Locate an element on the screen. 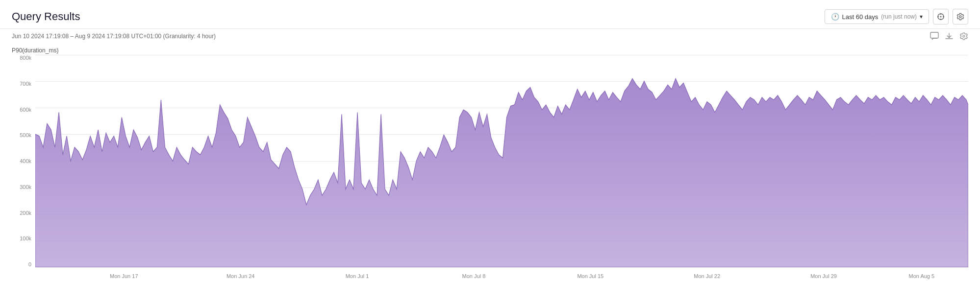 Image resolution: width=980 pixels, height=281 pixels. chevron-down-icon: ▾ is located at coordinates (921, 17).